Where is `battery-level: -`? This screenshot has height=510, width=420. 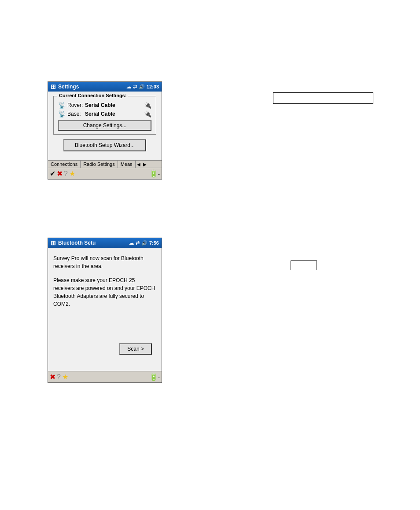 battery-level: - is located at coordinates (159, 174).